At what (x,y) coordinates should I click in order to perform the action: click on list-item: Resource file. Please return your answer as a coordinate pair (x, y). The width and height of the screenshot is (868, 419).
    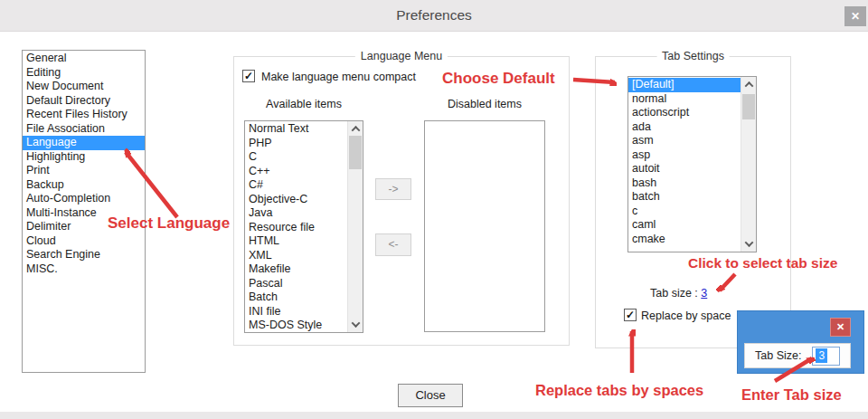
    Looking at the image, I should click on (297, 228).